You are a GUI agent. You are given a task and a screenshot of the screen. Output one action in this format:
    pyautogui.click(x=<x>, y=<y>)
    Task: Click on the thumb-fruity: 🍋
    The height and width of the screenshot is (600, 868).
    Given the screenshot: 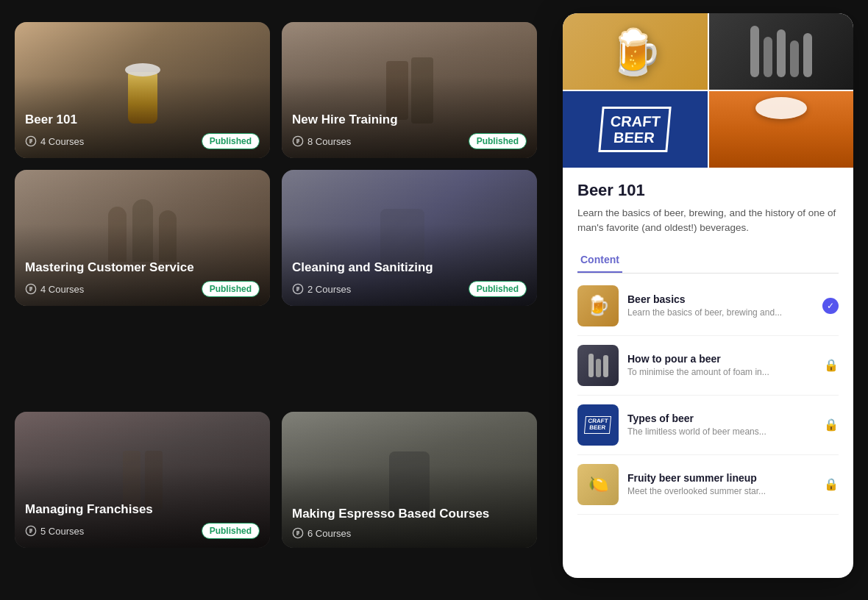 What is the action you would take?
    pyautogui.click(x=598, y=485)
    